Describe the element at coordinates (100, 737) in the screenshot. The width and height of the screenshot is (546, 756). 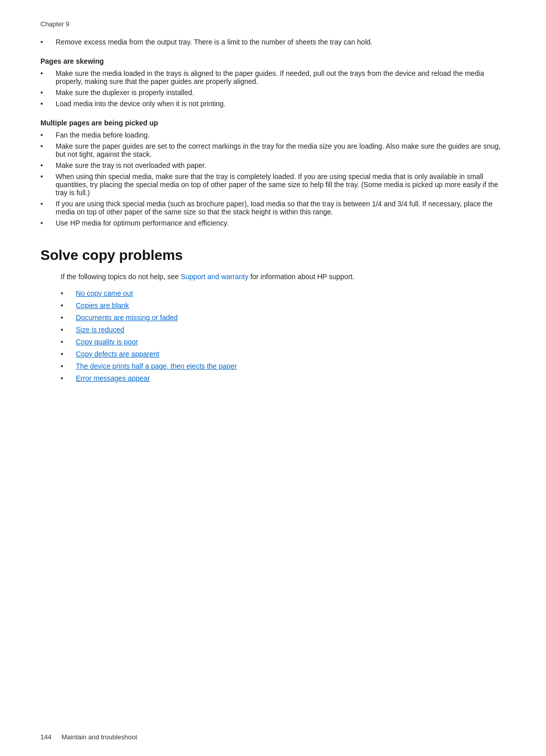
I see `footer-section-label: Maintain and troubleshoot` at that location.